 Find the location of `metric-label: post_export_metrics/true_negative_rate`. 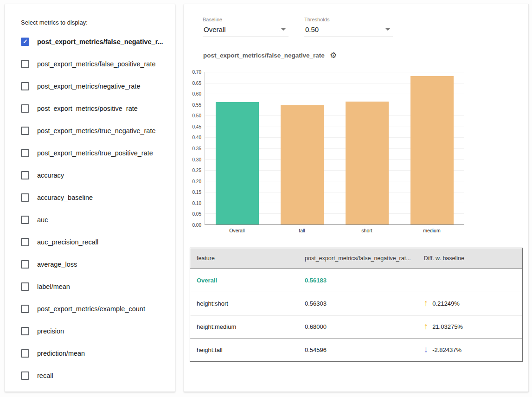

metric-label: post_export_metrics/true_negative_rate is located at coordinates (96, 131).